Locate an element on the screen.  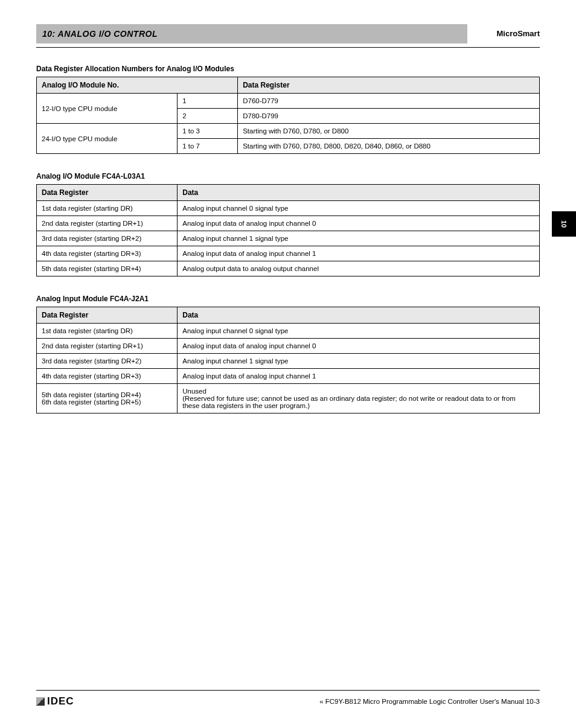
page-tab-marker: 10 is located at coordinates (564, 224).